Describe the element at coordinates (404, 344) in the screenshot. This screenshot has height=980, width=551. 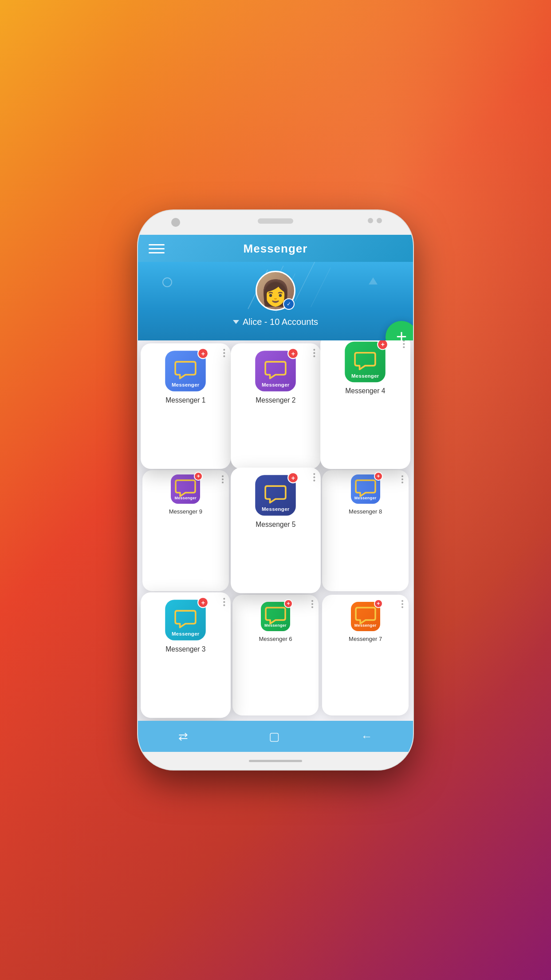
I see `messenger-4-menu` at that location.